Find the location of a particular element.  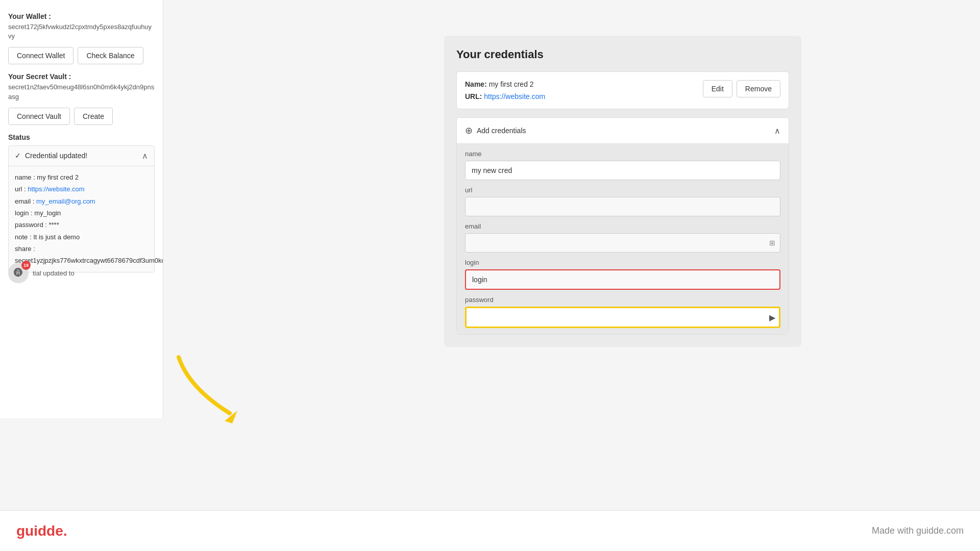

status-url: url : https://website.com is located at coordinates (82, 189).